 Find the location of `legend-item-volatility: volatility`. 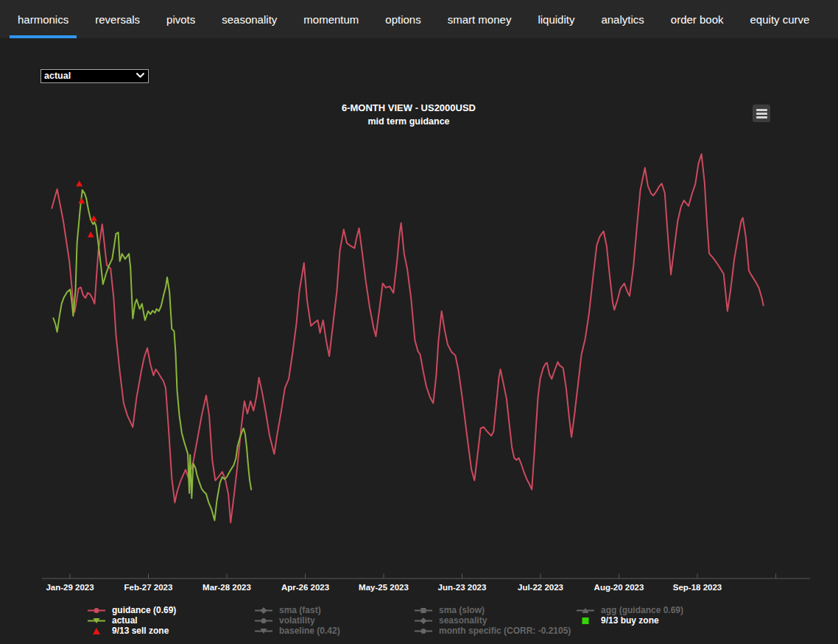

legend-item-volatility: volatility is located at coordinates (297, 620).